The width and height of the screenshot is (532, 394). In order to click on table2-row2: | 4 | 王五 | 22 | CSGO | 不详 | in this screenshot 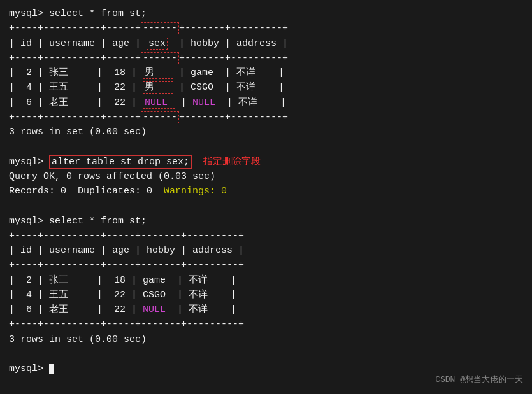, I will do `click(266, 295)`.